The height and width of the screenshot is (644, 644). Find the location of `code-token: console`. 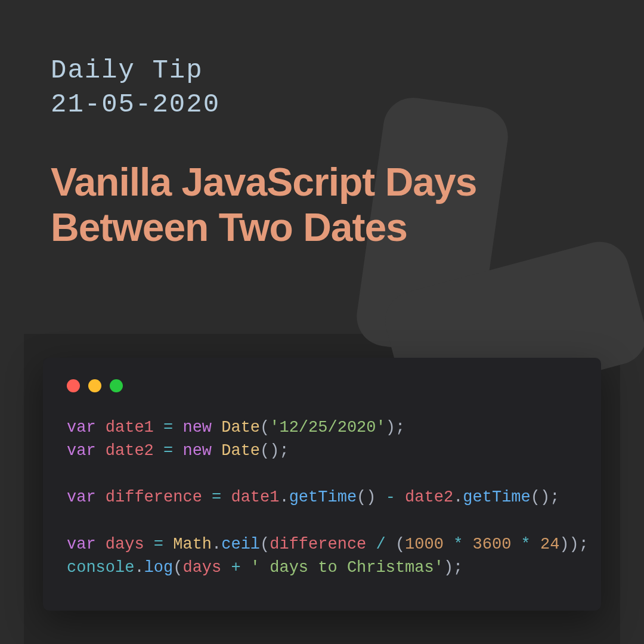

code-token: console is located at coordinates (100, 568).